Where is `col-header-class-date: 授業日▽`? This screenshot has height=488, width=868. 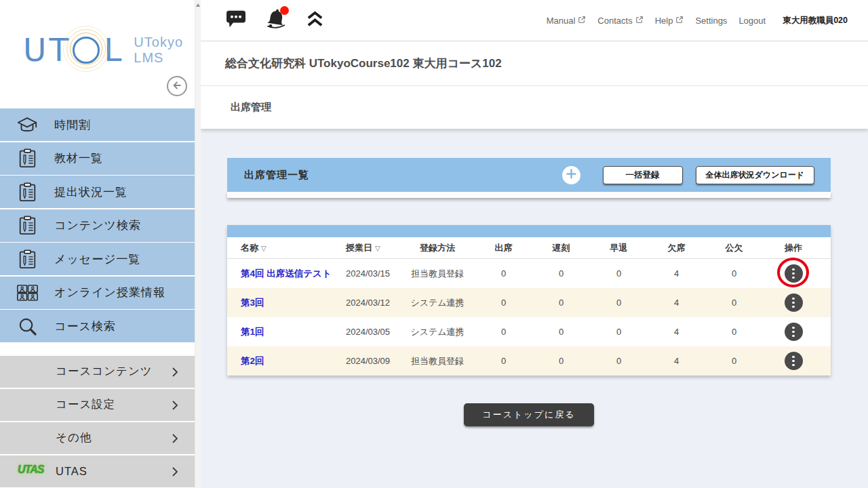 col-header-class-date: 授業日▽ is located at coordinates (373, 248).